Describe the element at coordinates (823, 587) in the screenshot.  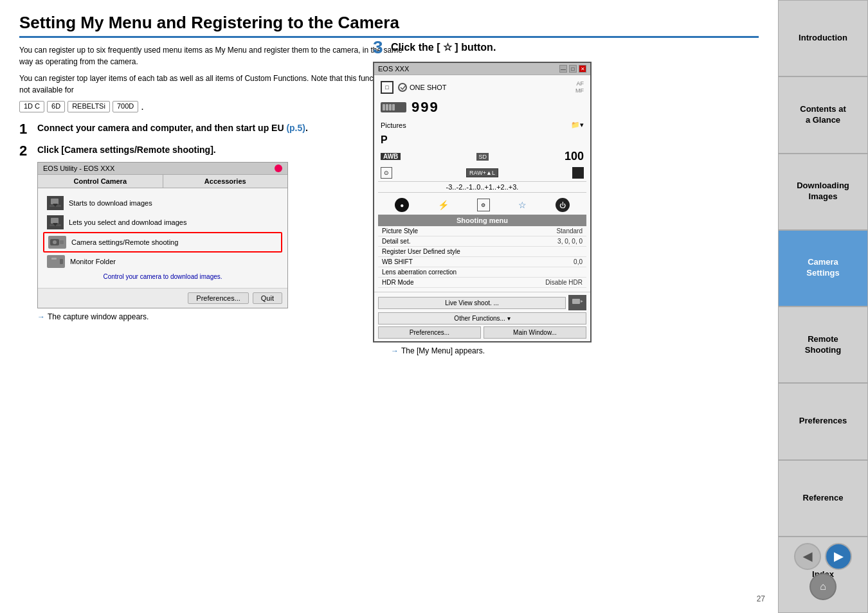
I see `home-button: ⌂` at that location.